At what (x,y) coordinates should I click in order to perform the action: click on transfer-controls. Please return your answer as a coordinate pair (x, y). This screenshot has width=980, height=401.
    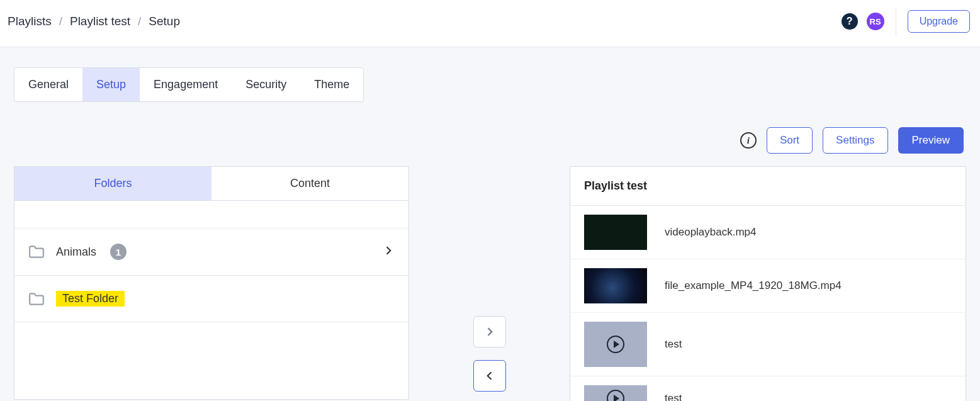
    Looking at the image, I should click on (490, 279).